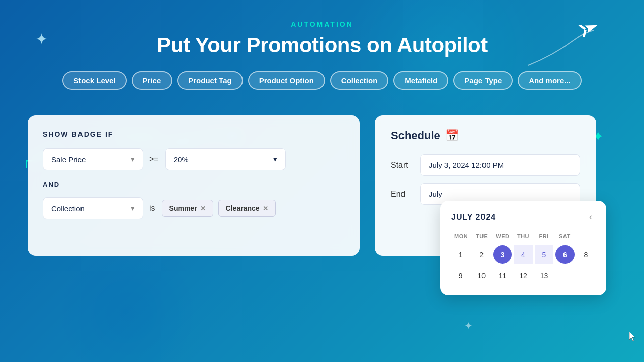 This screenshot has height=362, width=644. Describe the element at coordinates (523, 217) in the screenshot. I see `calendar-header: JULY 2024 ‹` at that location.